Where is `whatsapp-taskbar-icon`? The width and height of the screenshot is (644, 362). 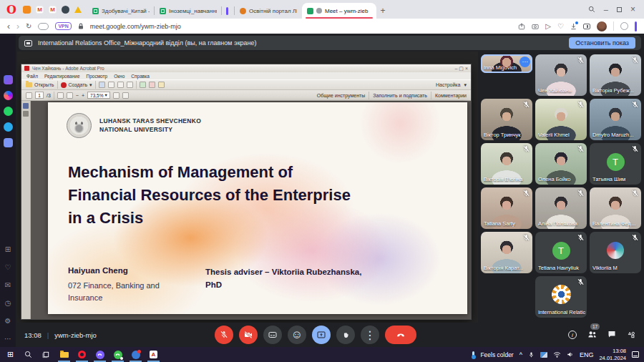
whatsapp-taskbar-icon is located at coordinates (117, 355).